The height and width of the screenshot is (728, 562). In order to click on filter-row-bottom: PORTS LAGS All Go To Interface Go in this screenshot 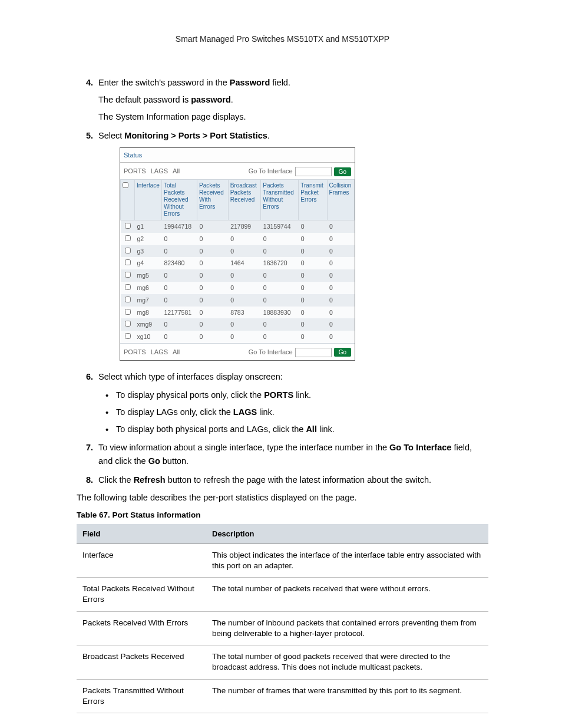, I will do `click(237, 351)`.